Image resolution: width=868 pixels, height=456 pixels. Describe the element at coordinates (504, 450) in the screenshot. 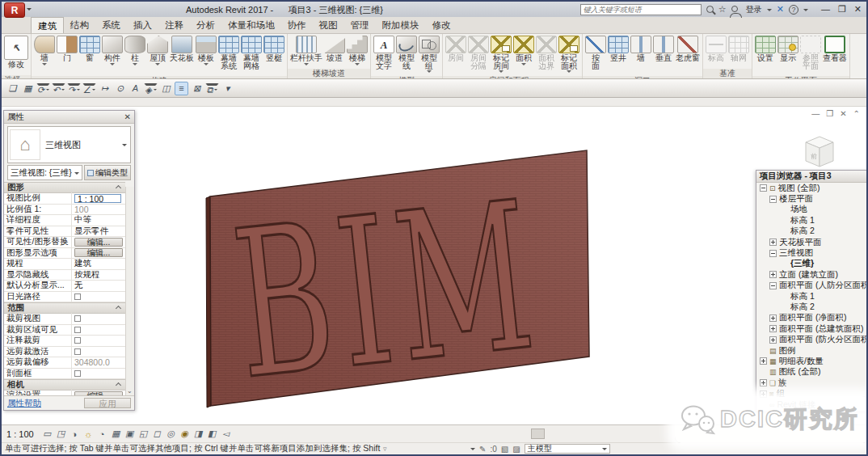

I see `worksets-icon: ▧` at that location.